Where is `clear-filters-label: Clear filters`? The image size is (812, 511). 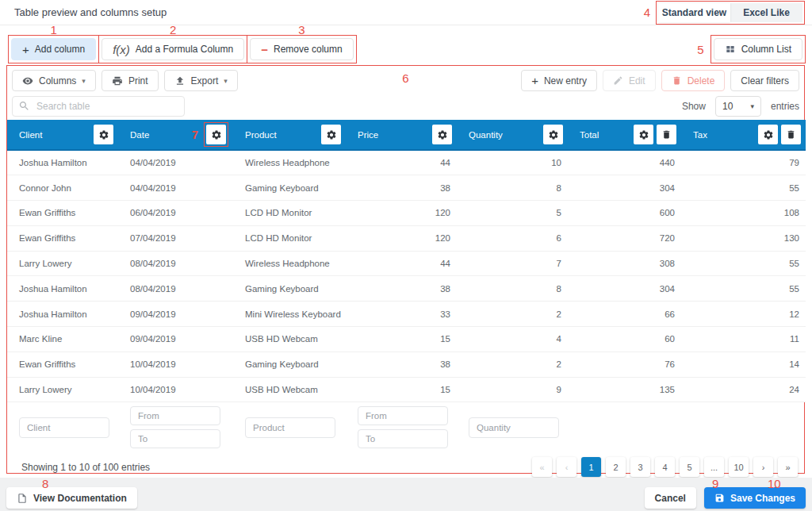 clear-filters-label: Clear filters is located at coordinates (764, 81).